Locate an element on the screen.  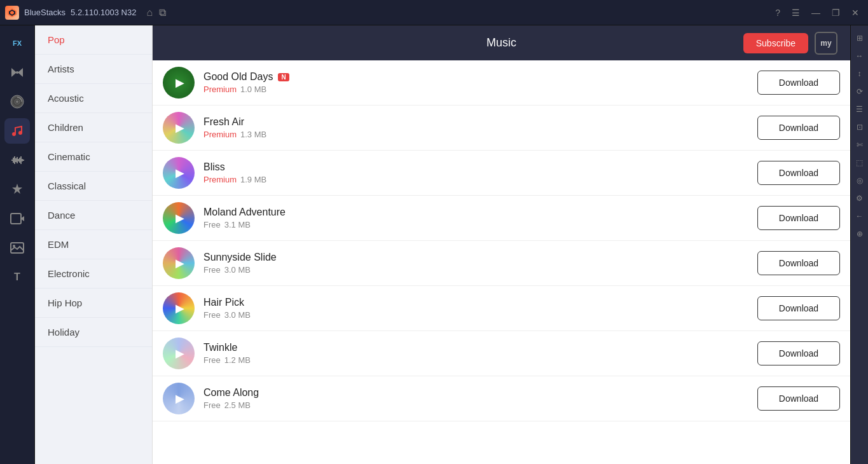
song-row: ▶BlissPremium1.9 MBDownload is located at coordinates (501, 173).